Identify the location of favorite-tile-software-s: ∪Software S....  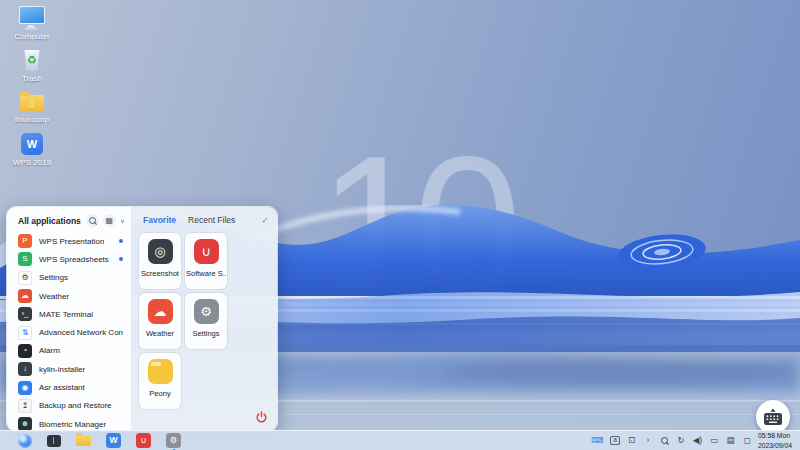
(206, 261).